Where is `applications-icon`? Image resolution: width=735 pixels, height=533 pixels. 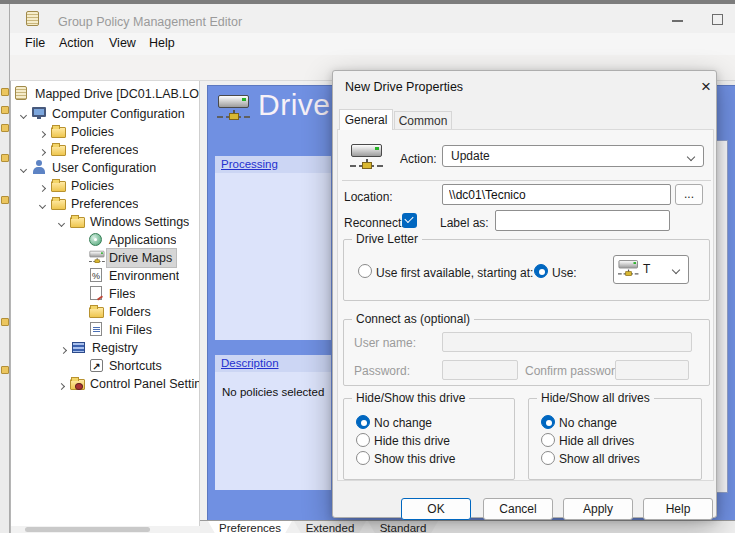
applications-icon is located at coordinates (98, 240).